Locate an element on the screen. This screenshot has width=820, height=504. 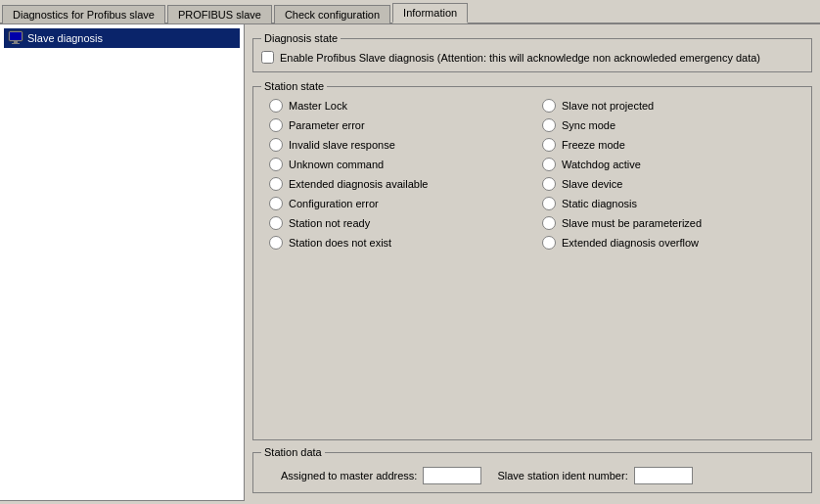
tab-profibus: PROFIBUS slave is located at coordinates (219, 14).